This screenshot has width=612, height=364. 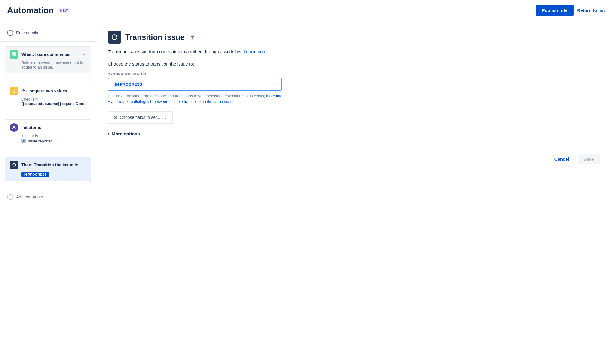 I want to click on gear-icon: ⚙, so click(x=115, y=117).